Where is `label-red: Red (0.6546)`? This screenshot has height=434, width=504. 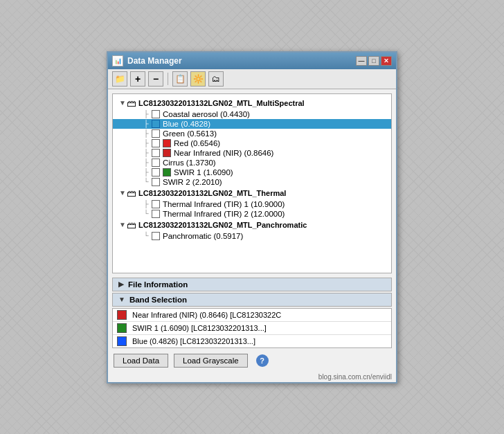 label-red: Red (0.6546) is located at coordinates (197, 143).